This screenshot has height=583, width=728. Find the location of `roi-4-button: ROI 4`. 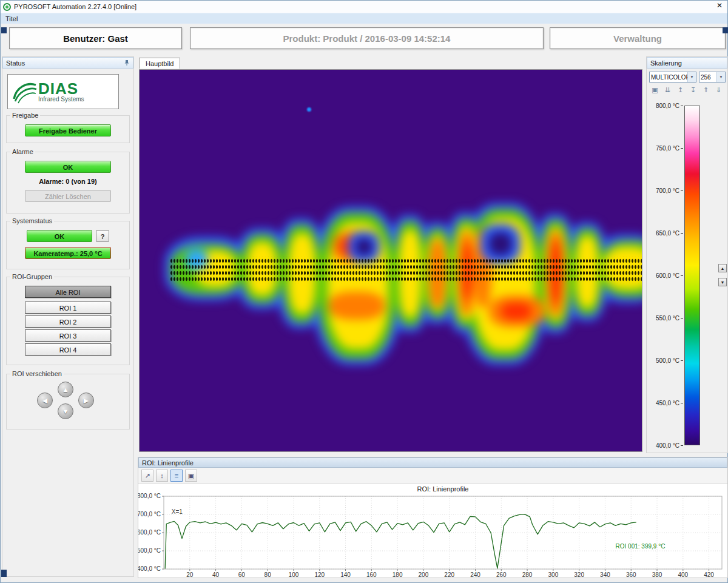

roi-4-button: ROI 4 is located at coordinates (68, 349).